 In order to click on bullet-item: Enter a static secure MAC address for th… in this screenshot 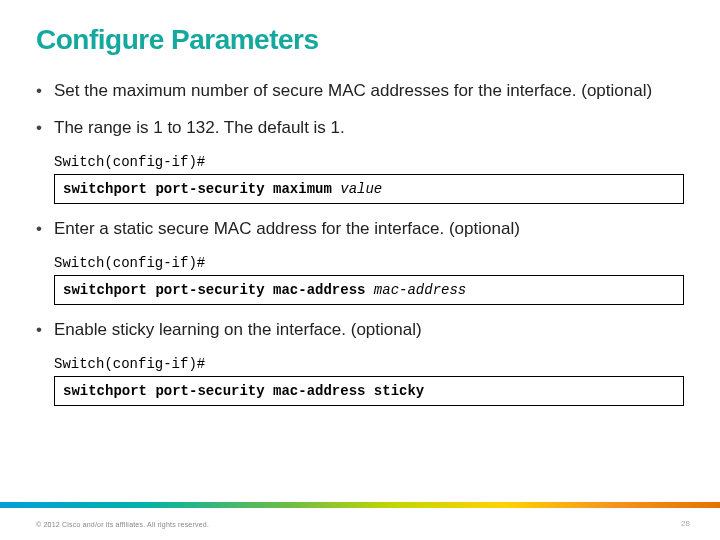, I will do `click(360, 230)`.